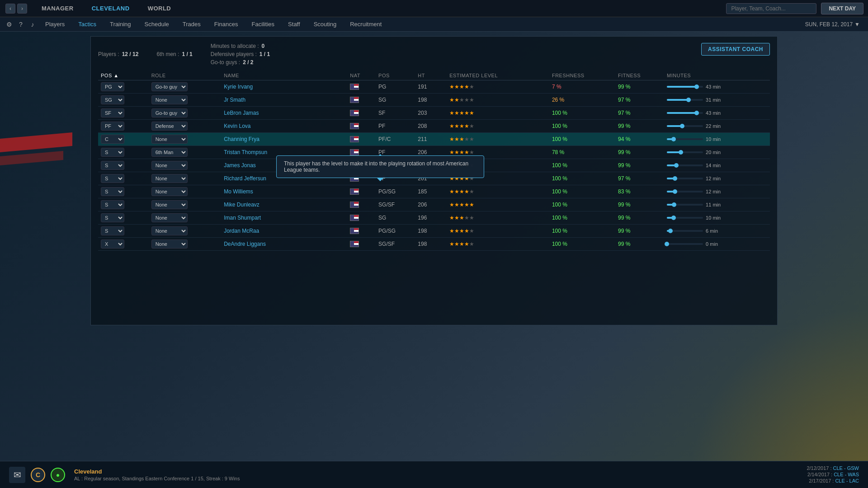  What do you see at coordinates (22, 9) in the screenshot?
I see `forward-arrow: ›` at bounding box center [22, 9].